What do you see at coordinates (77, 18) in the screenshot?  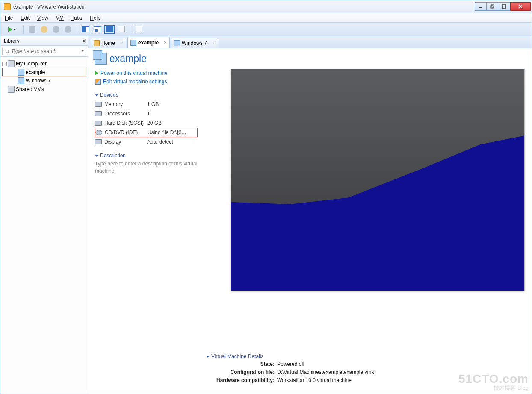 I see `menu-tabs: Tabs` at bounding box center [77, 18].